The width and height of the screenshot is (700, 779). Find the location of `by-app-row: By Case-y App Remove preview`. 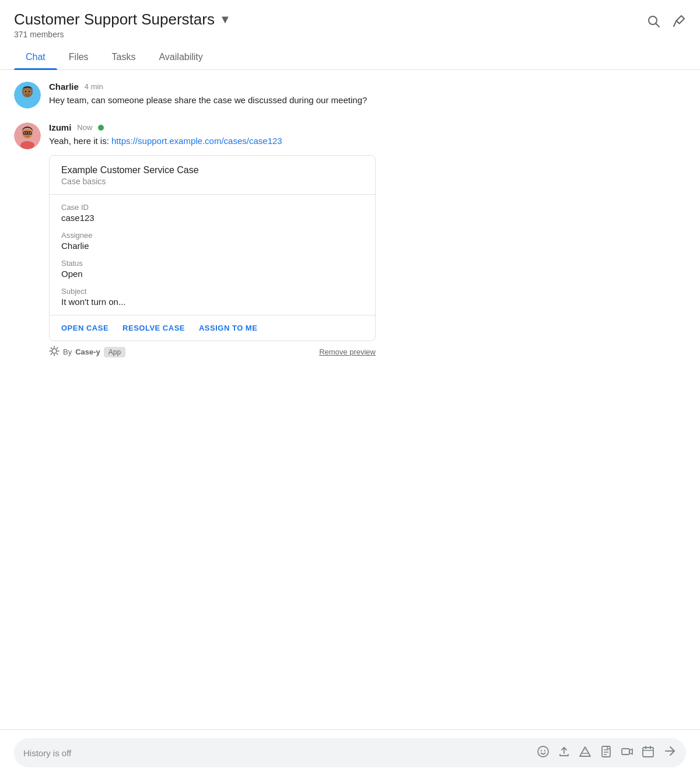

by-app-row: By Case-y App Remove preview is located at coordinates (212, 352).